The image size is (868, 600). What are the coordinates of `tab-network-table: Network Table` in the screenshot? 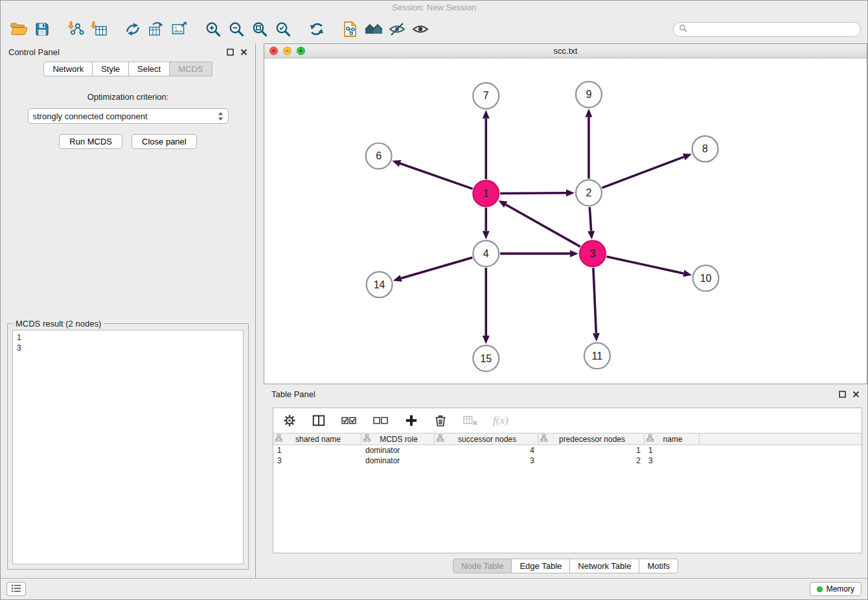 It's located at (605, 566).